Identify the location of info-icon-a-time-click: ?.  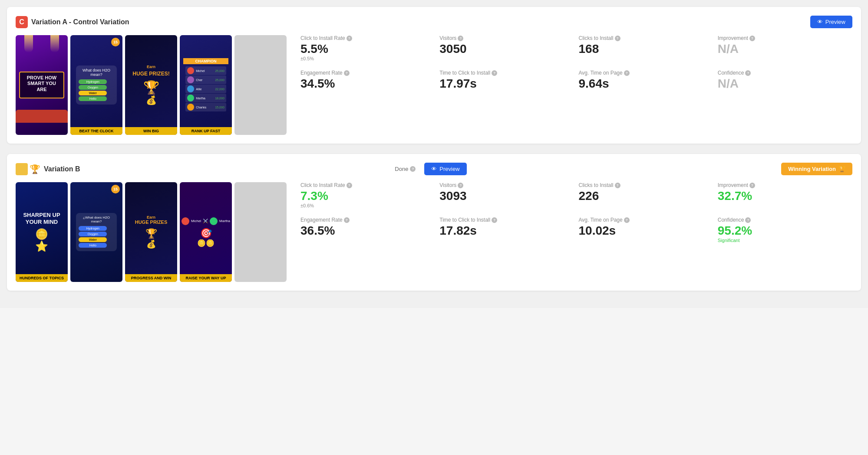
(494, 73).